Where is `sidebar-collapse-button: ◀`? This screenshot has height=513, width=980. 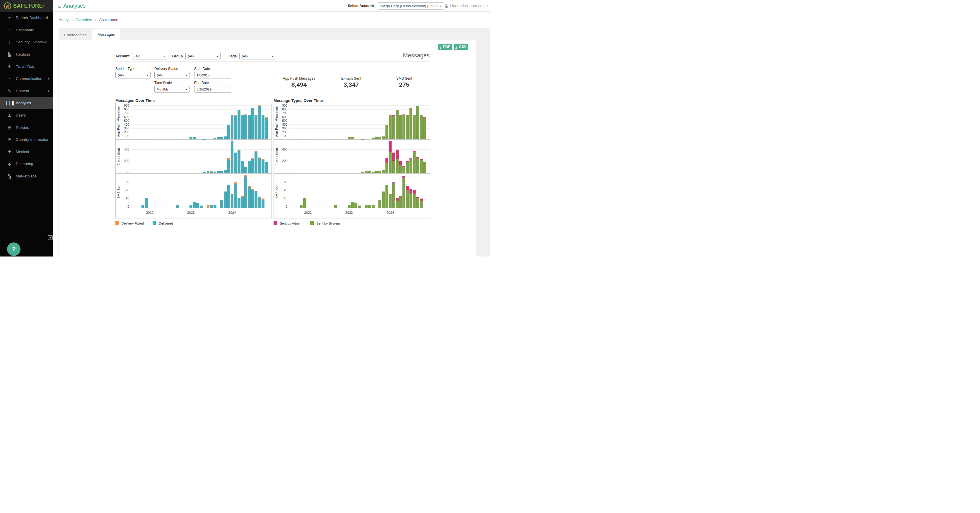
sidebar-collapse-button: ◀ is located at coordinates (50, 237).